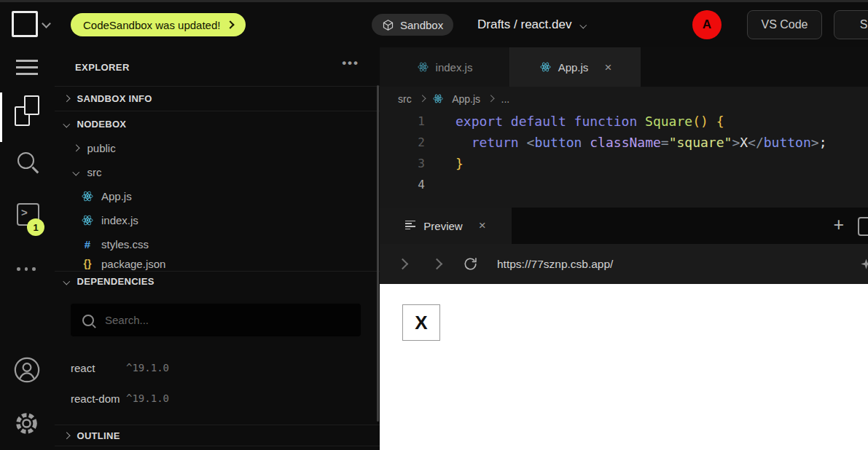 This screenshot has height=450, width=868. I want to click on section-outline: OUTLINE, so click(217, 435).